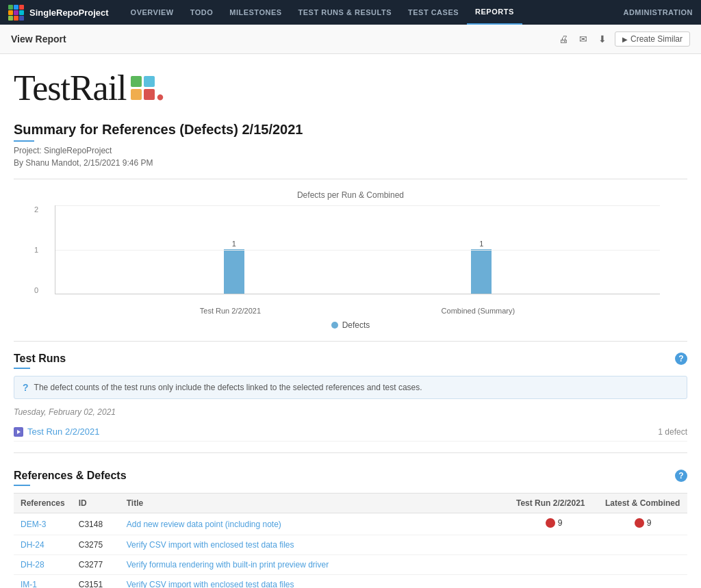 This screenshot has width=701, height=588. What do you see at coordinates (229, 387) in the screenshot?
I see `info-text: The defect counts of the test runs only …` at bounding box center [229, 387].